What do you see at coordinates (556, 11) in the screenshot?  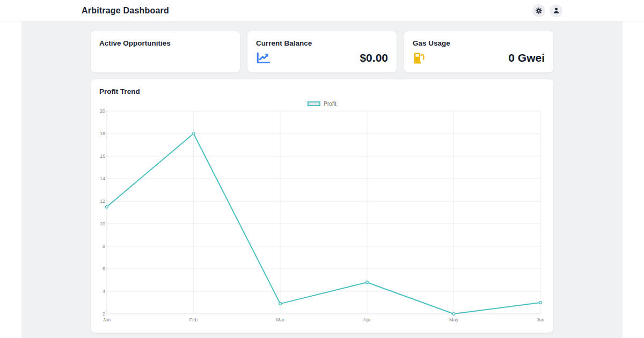 I see `user-button` at bounding box center [556, 11].